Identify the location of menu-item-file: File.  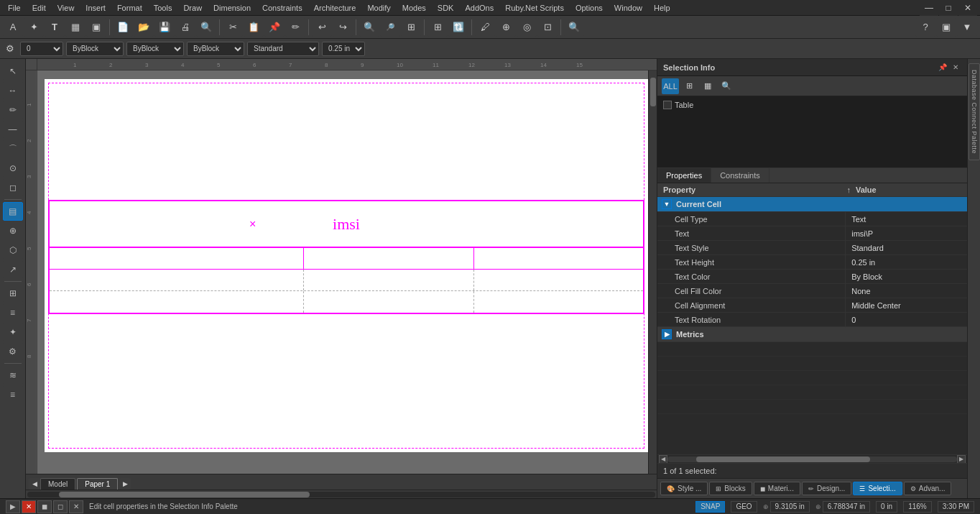
(14, 8).